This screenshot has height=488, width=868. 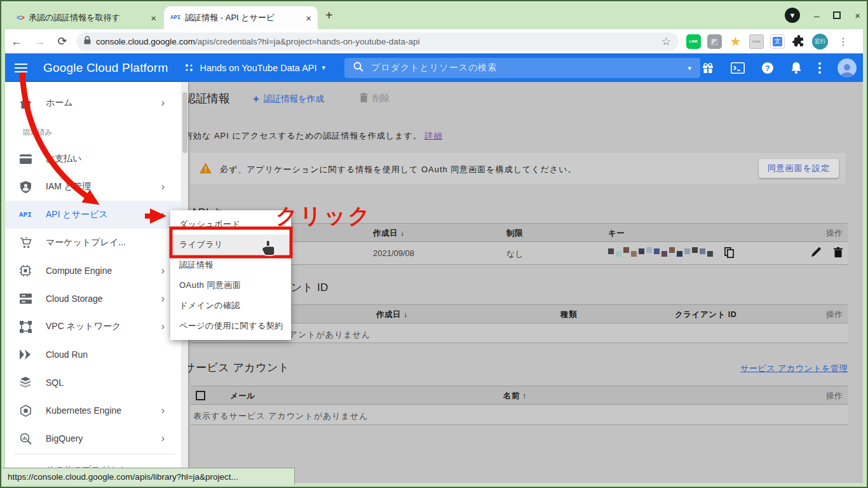 What do you see at coordinates (738, 68) in the screenshot?
I see `cloud-shell-icon` at bounding box center [738, 68].